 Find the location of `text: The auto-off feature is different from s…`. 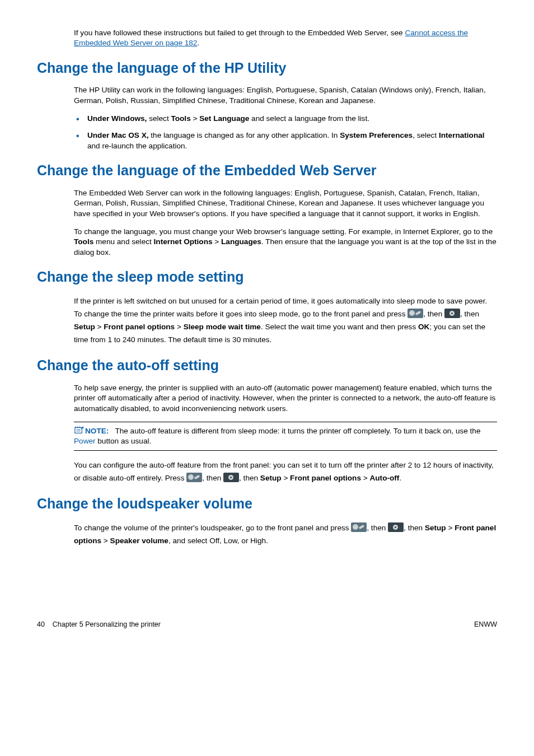

text: The auto-off feature is different from s… is located at coordinates (298, 431).